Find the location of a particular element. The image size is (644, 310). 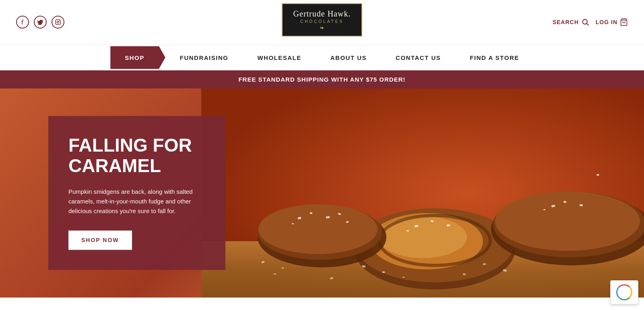

site-logo: Gertrude Hawk. CHOCOLATES ❧ is located at coordinates (322, 20).